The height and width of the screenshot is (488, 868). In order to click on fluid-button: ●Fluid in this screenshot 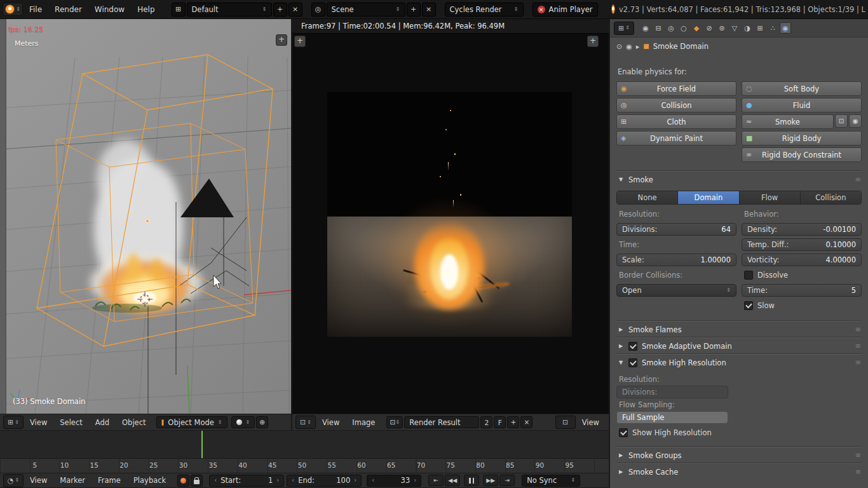, I will do `click(802, 105)`.